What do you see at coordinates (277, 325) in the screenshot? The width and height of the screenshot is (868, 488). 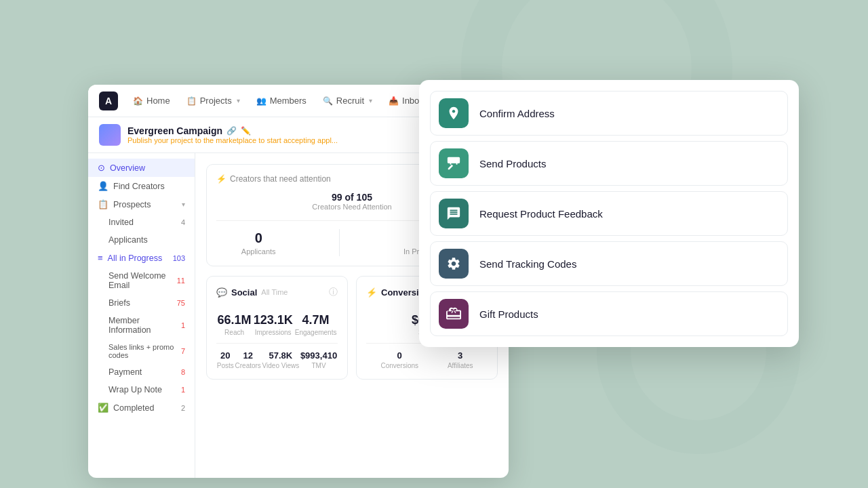 I see `social-big-stats: 66.1M Reach 123.1K Impressions 4.7M Enga…` at bounding box center [277, 325].